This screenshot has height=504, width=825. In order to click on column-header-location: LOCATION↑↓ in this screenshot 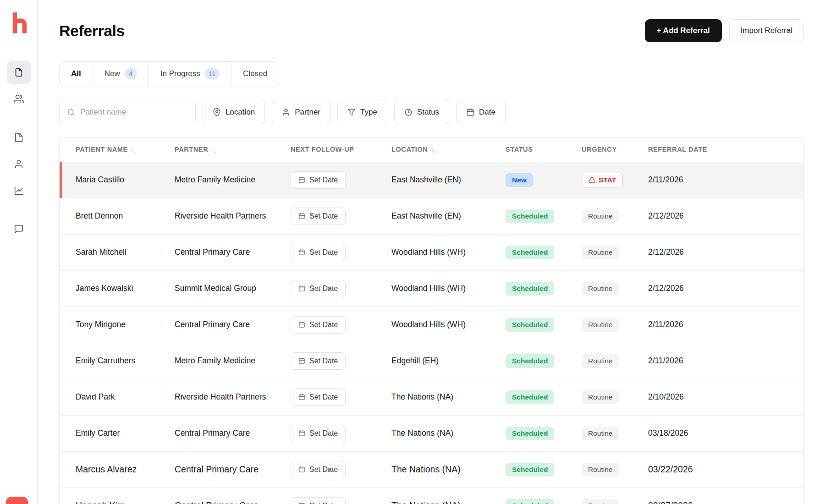, I will do `click(448, 149)`.